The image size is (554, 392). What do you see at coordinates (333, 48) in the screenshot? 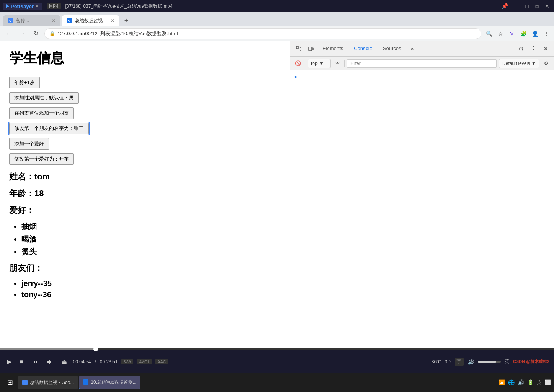
I see `elements-tab-label: Elements` at bounding box center [333, 48].